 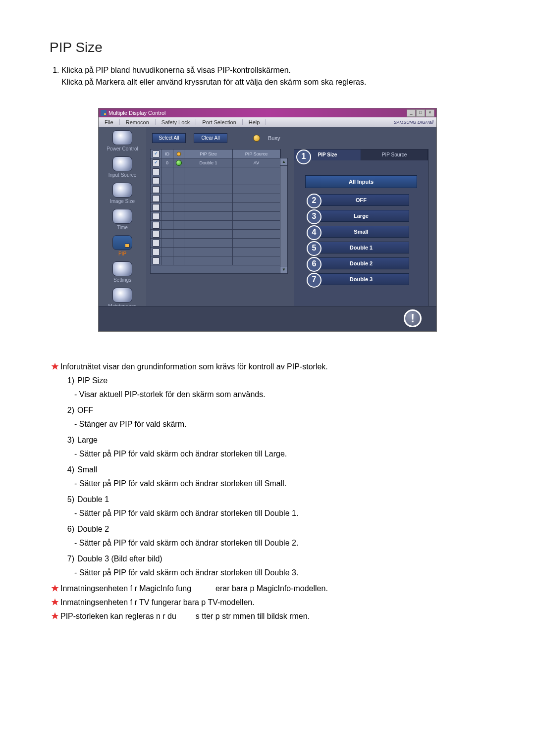 What do you see at coordinates (273, 589) in the screenshot?
I see `note-magicinfo: Inmatningsenheten f r MagicInfo fung era…` at bounding box center [273, 589].